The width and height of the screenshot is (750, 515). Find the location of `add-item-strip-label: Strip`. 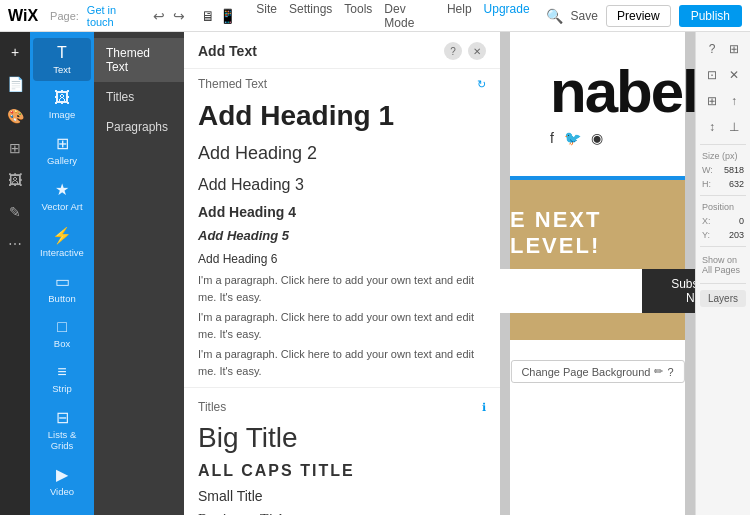

add-item-strip-label: Strip is located at coordinates (62, 388).